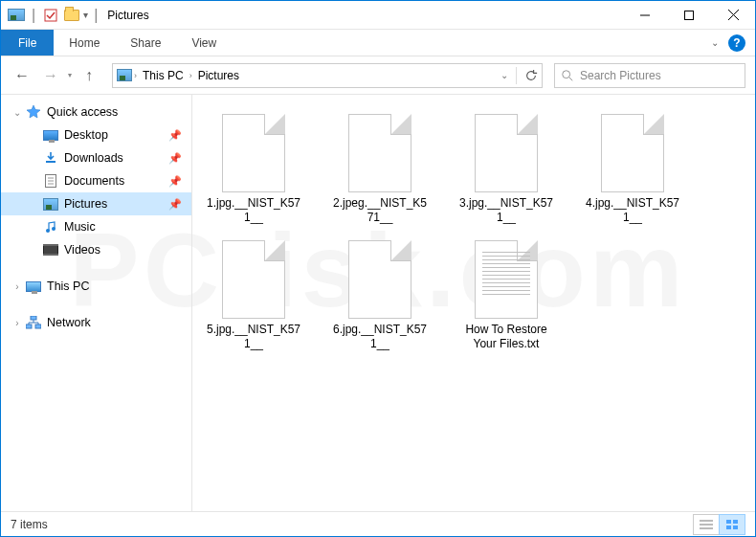  Describe the element at coordinates (51, 158) in the screenshot. I see `downloads-icon` at that location.